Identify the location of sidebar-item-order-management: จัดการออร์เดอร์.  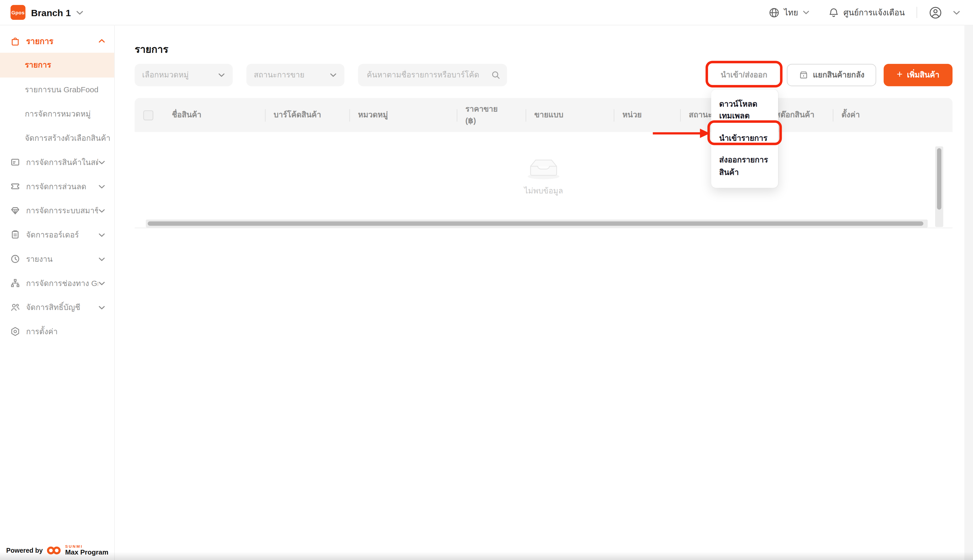
(57, 235).